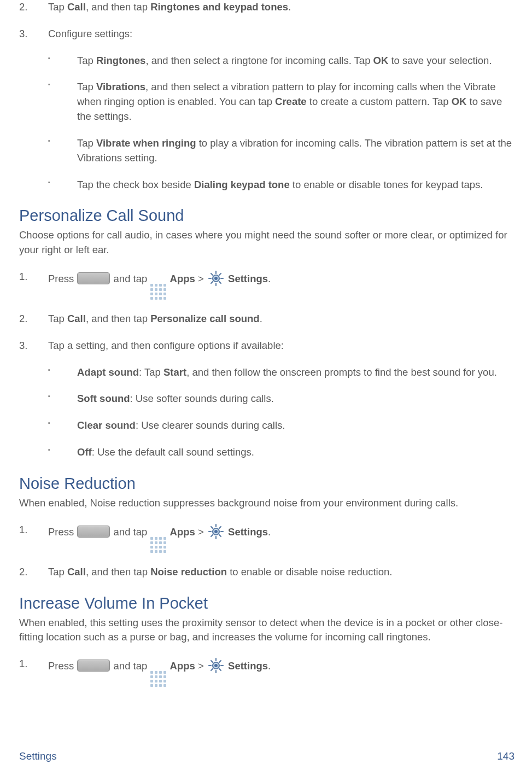 This screenshot has width=532, height=776. Describe the element at coordinates (267, 319) in the screenshot. I see `step-2: Tap Call, and then tap Personalize call …` at that location.